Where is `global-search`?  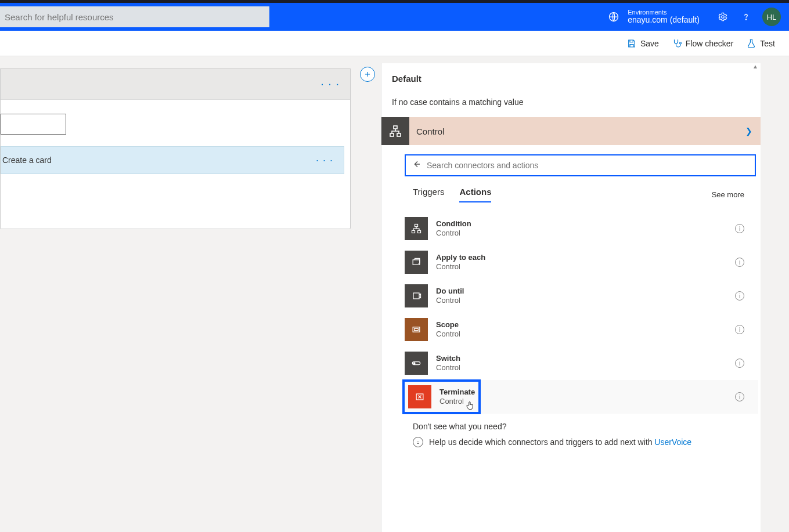 global-search is located at coordinates (135, 17).